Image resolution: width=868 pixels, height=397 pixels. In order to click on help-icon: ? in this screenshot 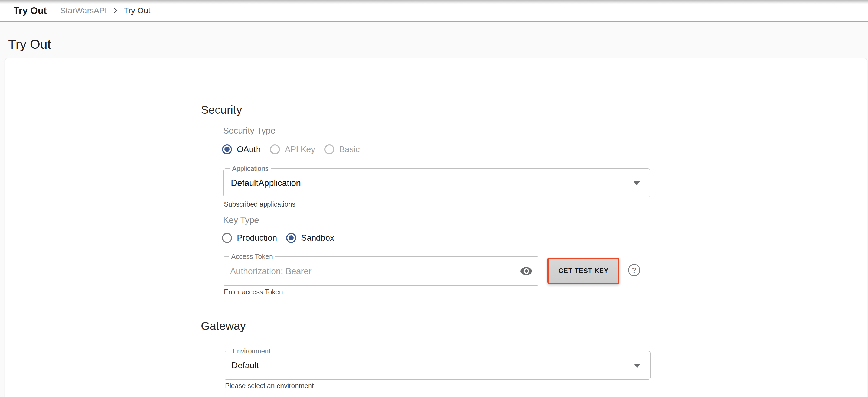, I will do `click(634, 270)`.